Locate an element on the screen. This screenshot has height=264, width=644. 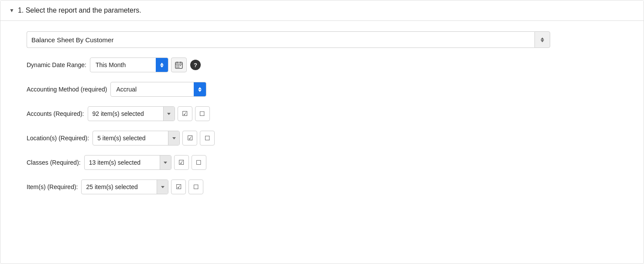
date-range-value: This Month is located at coordinates (123, 65).